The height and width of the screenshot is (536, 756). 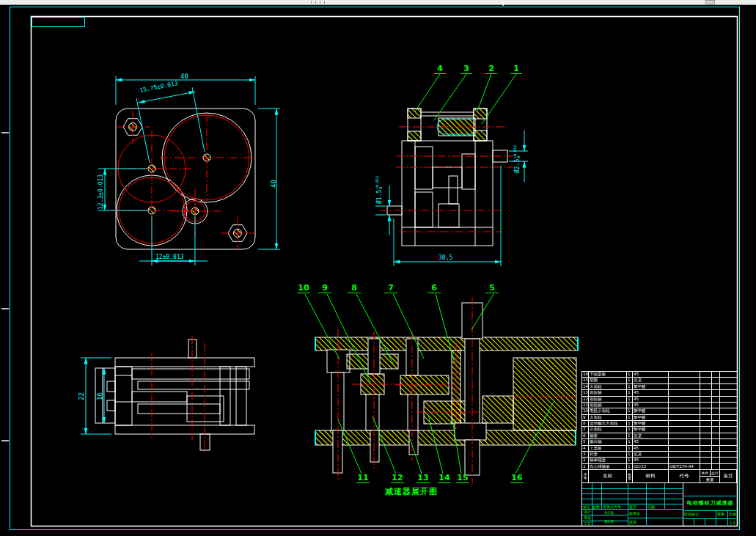 I want to click on bom-cell-no: 5, so click(x=585, y=441).